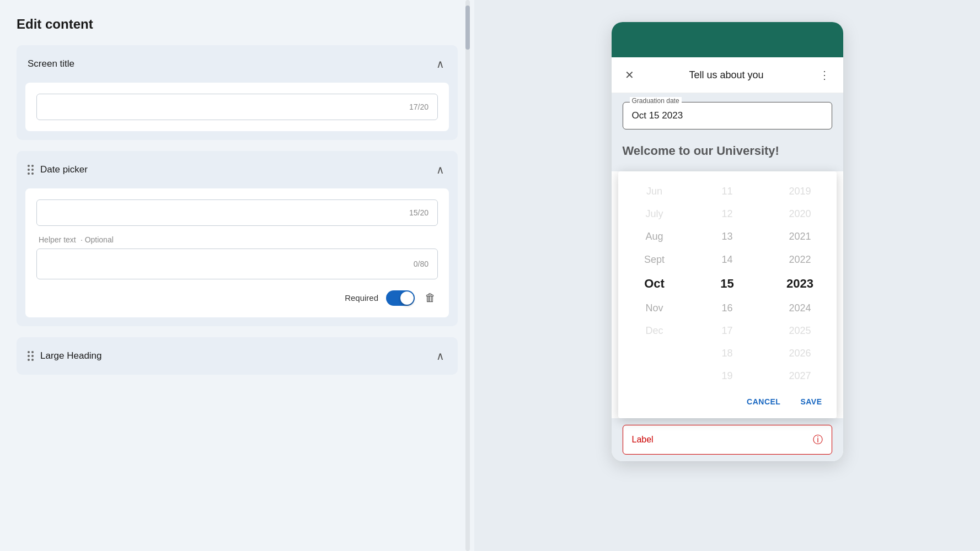  I want to click on required-label: Required, so click(362, 298).